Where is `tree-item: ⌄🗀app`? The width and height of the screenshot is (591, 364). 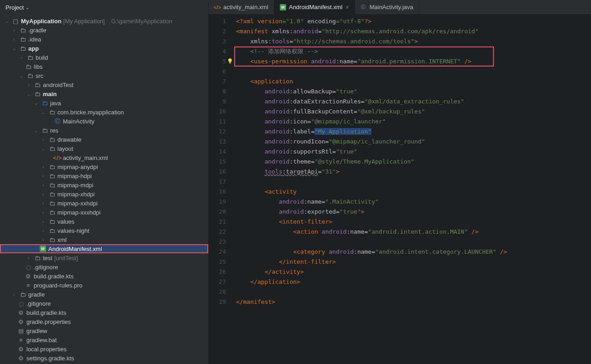
tree-item: ⌄🗀app is located at coordinates (104, 48).